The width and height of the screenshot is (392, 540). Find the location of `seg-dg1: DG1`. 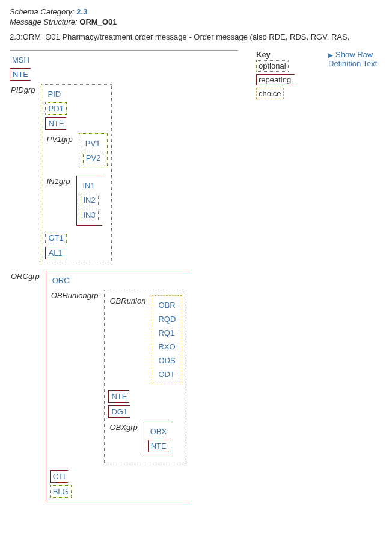

seg-dg1: DG1 is located at coordinates (119, 411).